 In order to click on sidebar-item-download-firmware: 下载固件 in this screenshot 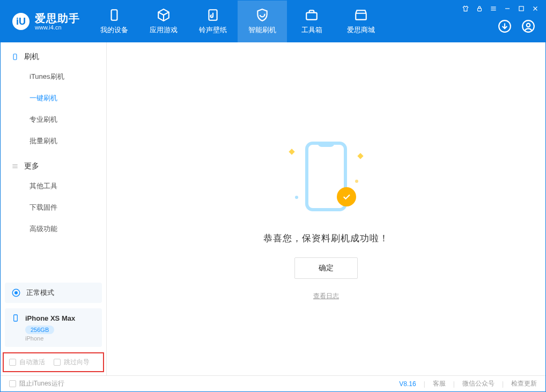, I will do `click(54, 208)`.